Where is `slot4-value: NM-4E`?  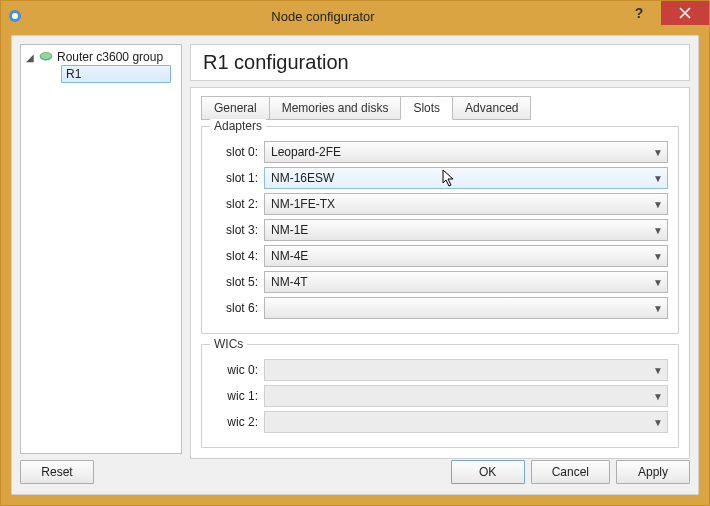 slot4-value: NM-4E is located at coordinates (290, 256).